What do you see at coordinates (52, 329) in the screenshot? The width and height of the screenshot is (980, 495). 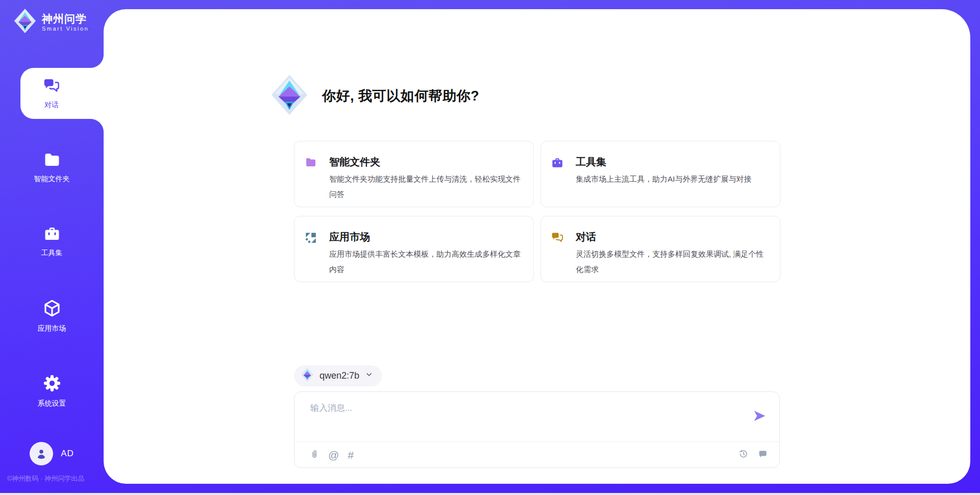 I see `sidebar-item-label: 应用市场` at bounding box center [52, 329].